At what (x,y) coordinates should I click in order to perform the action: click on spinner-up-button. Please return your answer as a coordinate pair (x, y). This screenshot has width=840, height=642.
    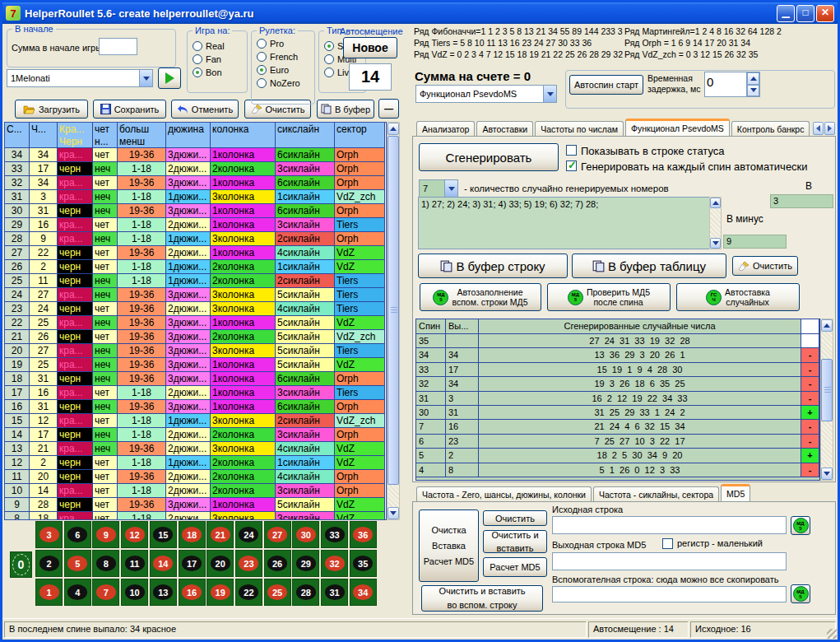
    Looking at the image, I should click on (754, 79).